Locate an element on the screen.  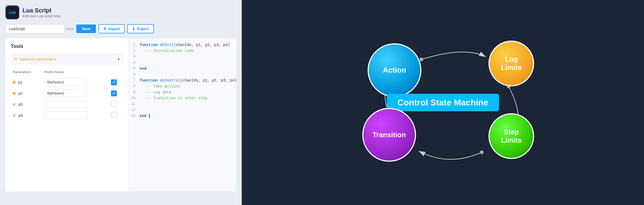
code-line-13: 13 end is located at coordinates (183, 116).